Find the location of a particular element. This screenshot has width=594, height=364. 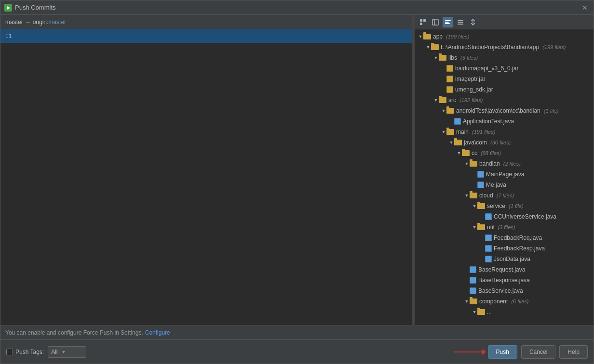

tree-node-FeedbackReq: FeedbackReq.java is located at coordinates (504, 238).